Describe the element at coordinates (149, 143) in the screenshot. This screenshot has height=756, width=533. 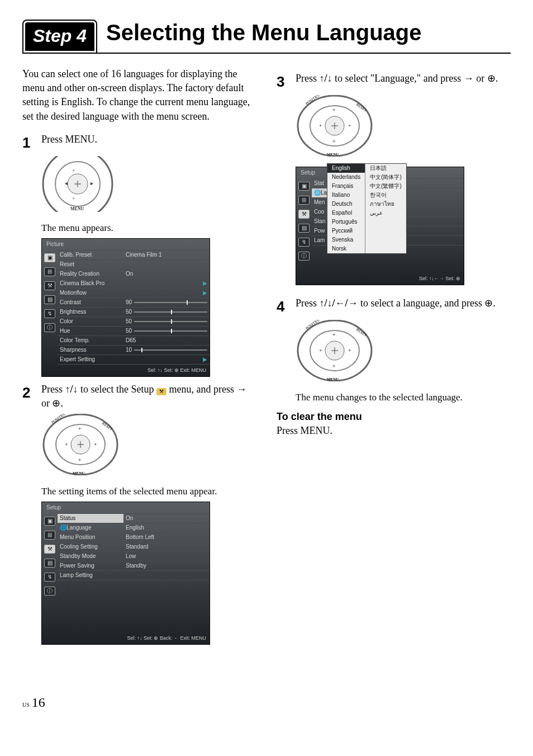
I see `step-1-body: Press MENU.` at that location.